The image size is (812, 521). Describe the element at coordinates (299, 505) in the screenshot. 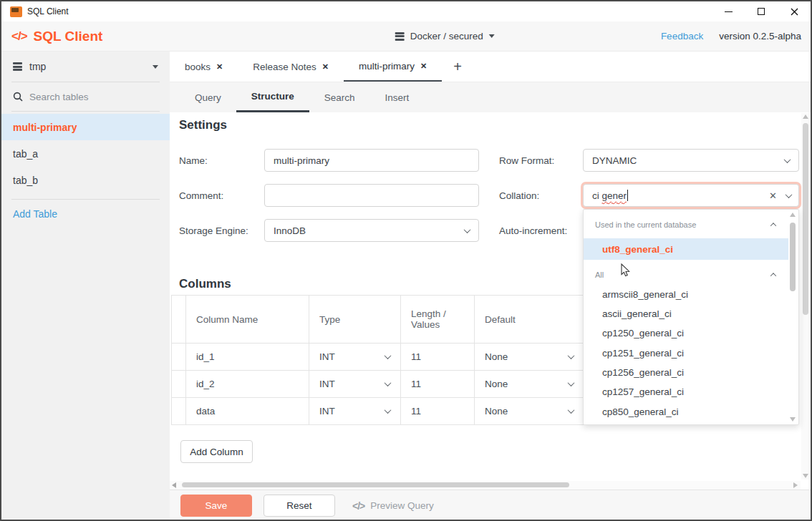

I see `reset-button: Reset` at that location.